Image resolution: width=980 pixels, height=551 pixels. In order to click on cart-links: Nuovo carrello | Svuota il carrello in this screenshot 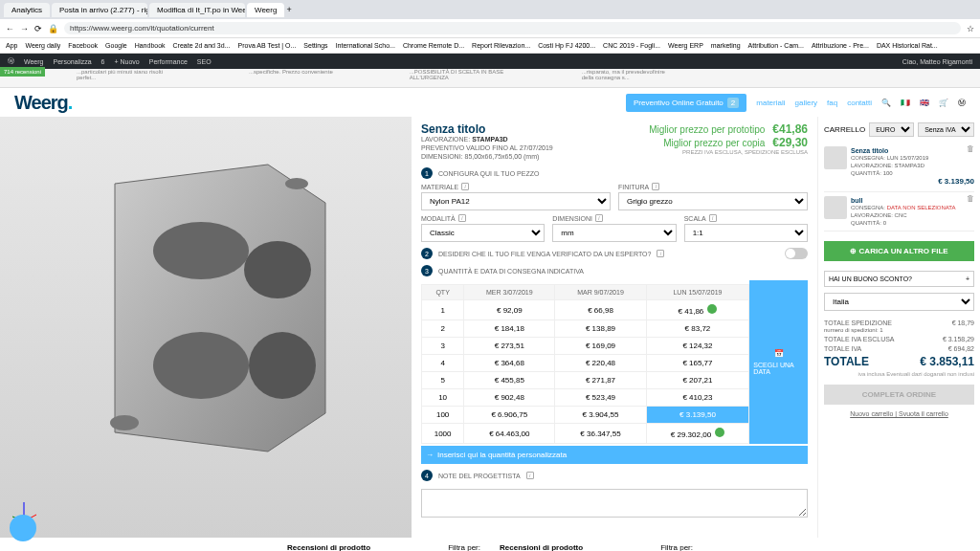, I will do `click(900, 413)`.